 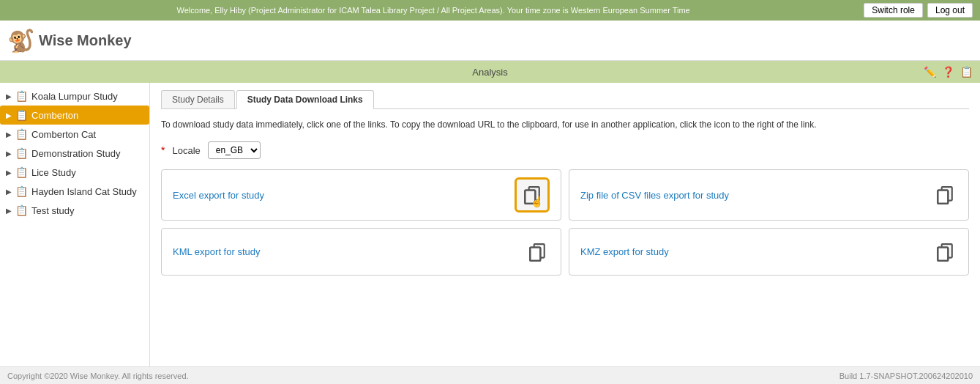 I want to click on sidebar: ▶ 📋 Koala Lumpur Study ▶ 📋 Comberton ▶ 📋…, so click(x=75, y=224).